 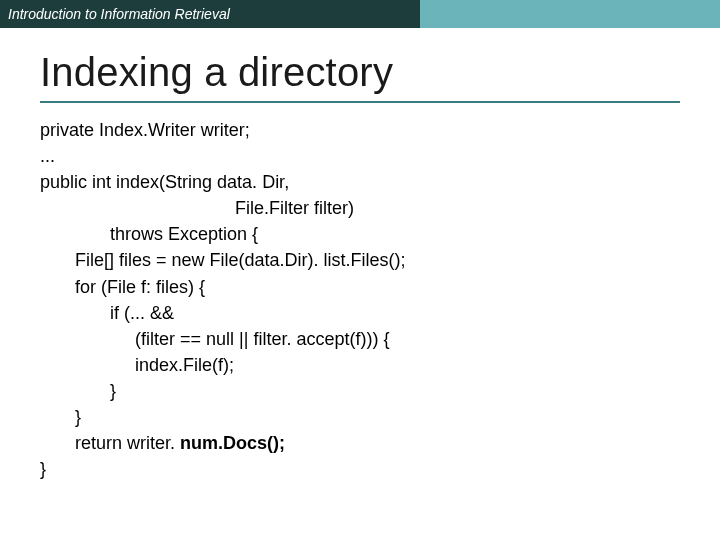 What do you see at coordinates (164, 182) in the screenshot?
I see `code-line: public int index(String data. Dir,` at bounding box center [164, 182].